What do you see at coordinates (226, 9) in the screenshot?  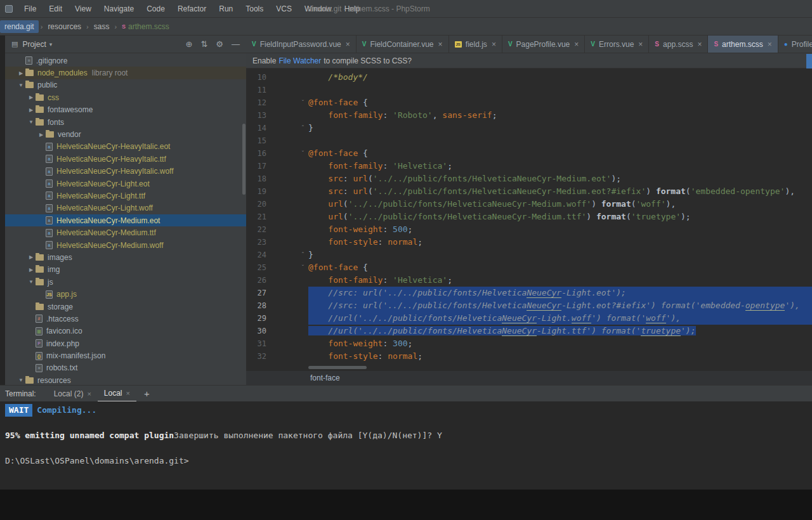 I see `menu-item-run: Run` at bounding box center [226, 9].